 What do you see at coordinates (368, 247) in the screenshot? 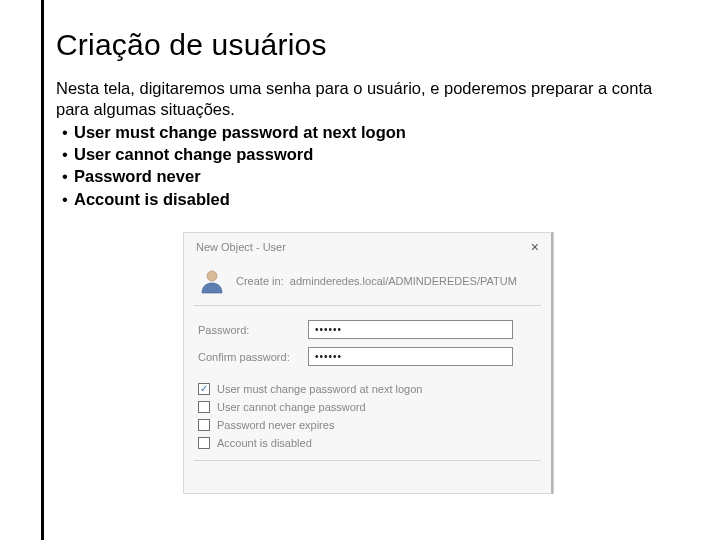
I see `dialog-titlebar: New Object - User ×` at bounding box center [368, 247].